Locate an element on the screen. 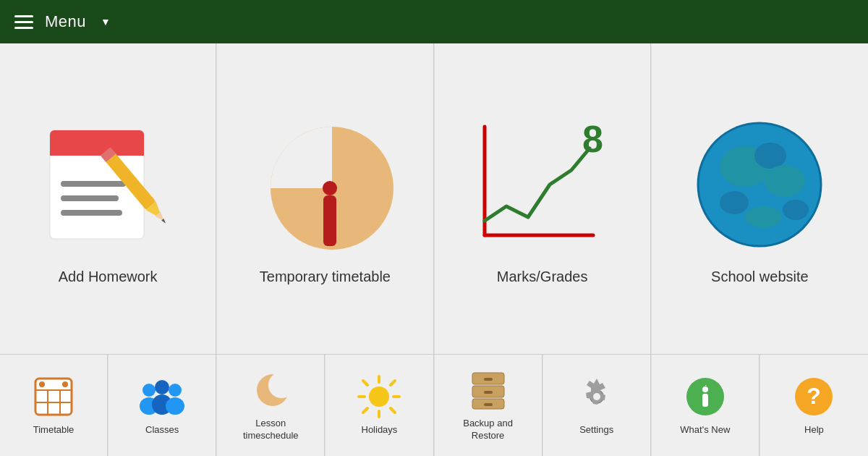  help-item: ? Help is located at coordinates (814, 405).